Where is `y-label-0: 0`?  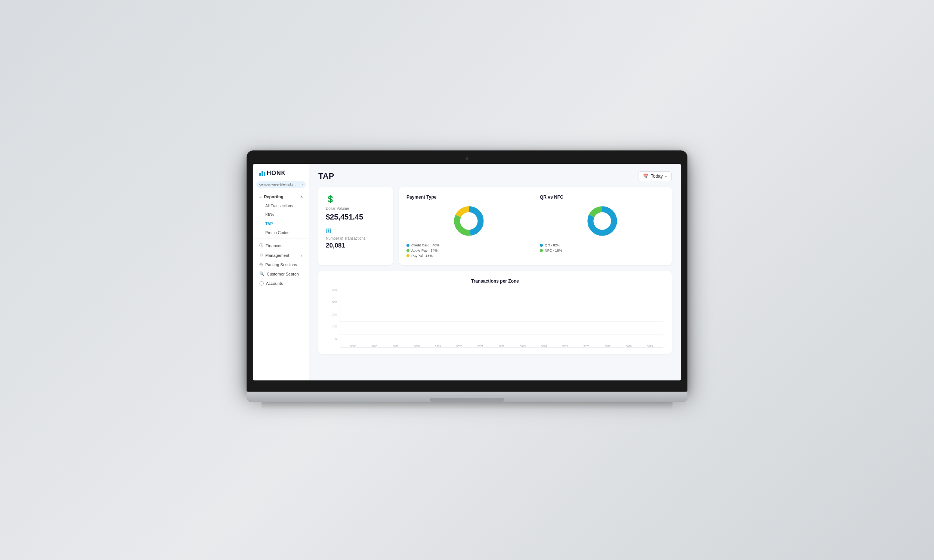
y-label-0: 0 is located at coordinates (333, 339).